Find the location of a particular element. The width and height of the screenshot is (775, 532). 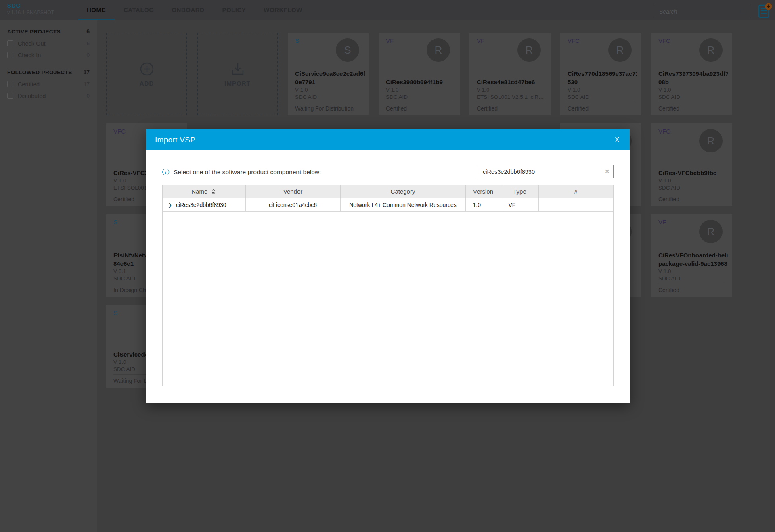

column-header-type: Type is located at coordinates (520, 192).